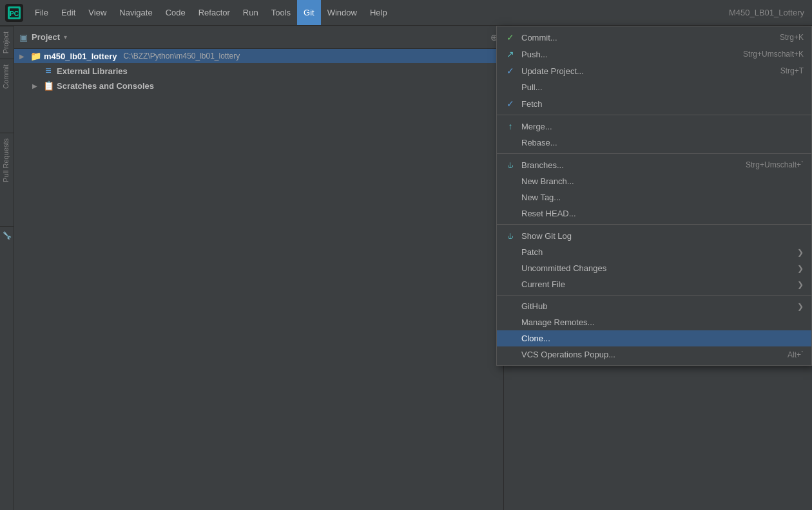 This screenshot has height=510, width=812. I want to click on side-tab-commit: Commit, so click(6, 76).